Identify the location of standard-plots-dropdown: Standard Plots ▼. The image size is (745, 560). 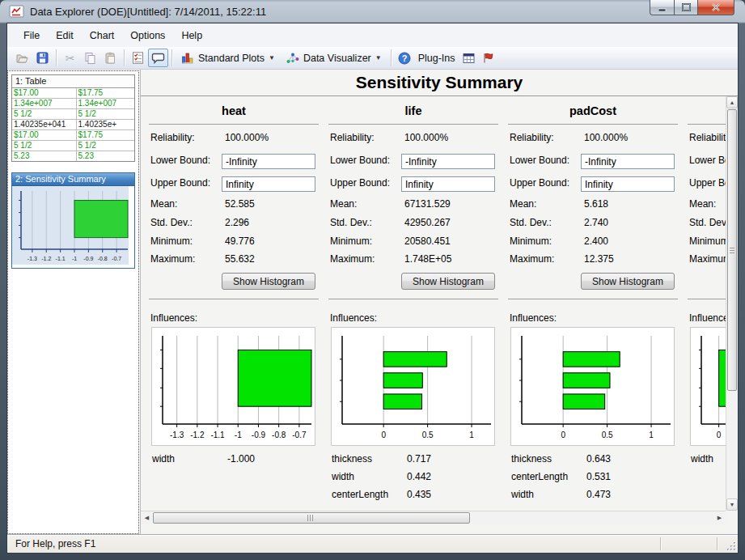
(228, 58).